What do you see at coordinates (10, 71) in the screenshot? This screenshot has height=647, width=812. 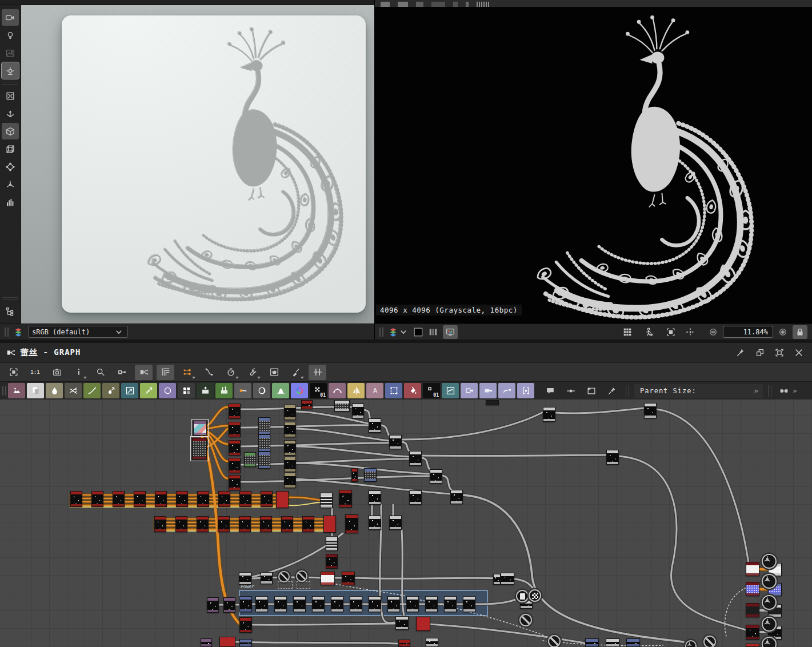 I see `material-settings-button` at bounding box center [10, 71].